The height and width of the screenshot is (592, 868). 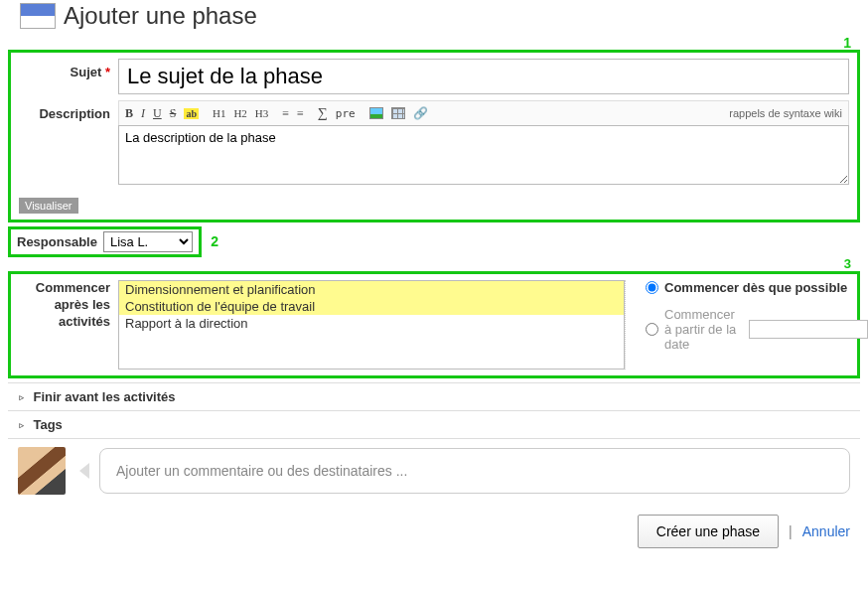 I want to click on responsible-label: Responsable, so click(x=58, y=242).